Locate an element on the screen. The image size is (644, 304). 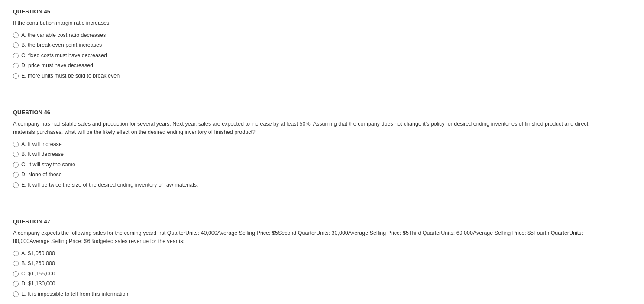
radio-q46b is located at coordinates (16, 154).